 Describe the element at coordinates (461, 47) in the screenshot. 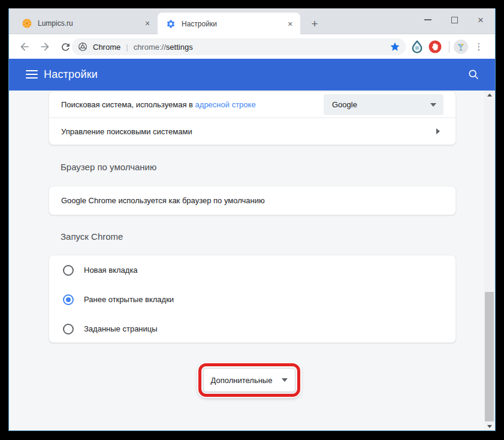

I see `profile-avatar` at that location.